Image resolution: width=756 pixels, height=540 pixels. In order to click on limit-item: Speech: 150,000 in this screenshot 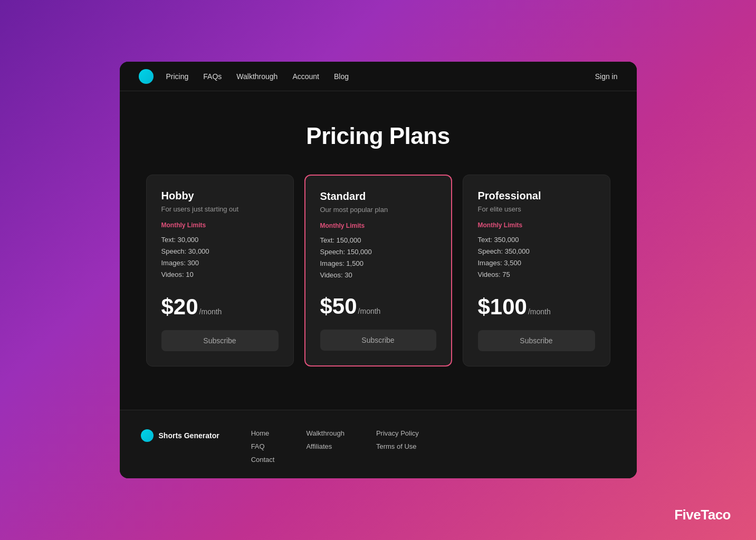, I will do `click(378, 252)`.